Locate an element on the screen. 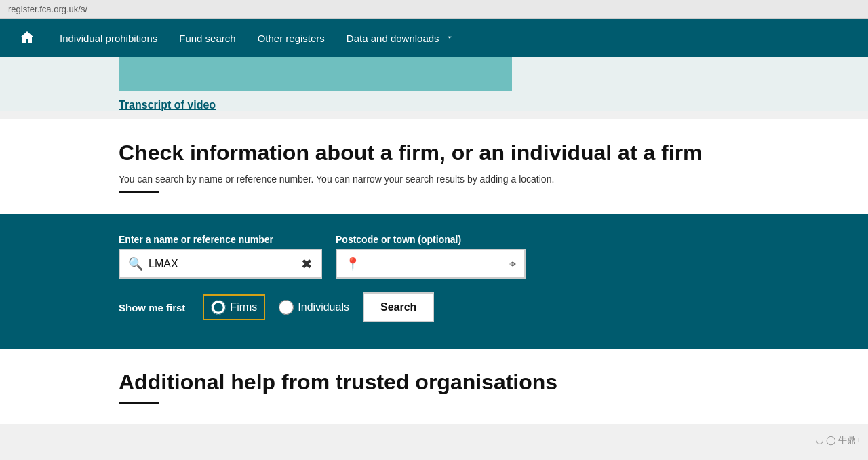 Image resolution: width=868 pixels, height=460 pixels. show-me-label: Show me first is located at coordinates (152, 308).